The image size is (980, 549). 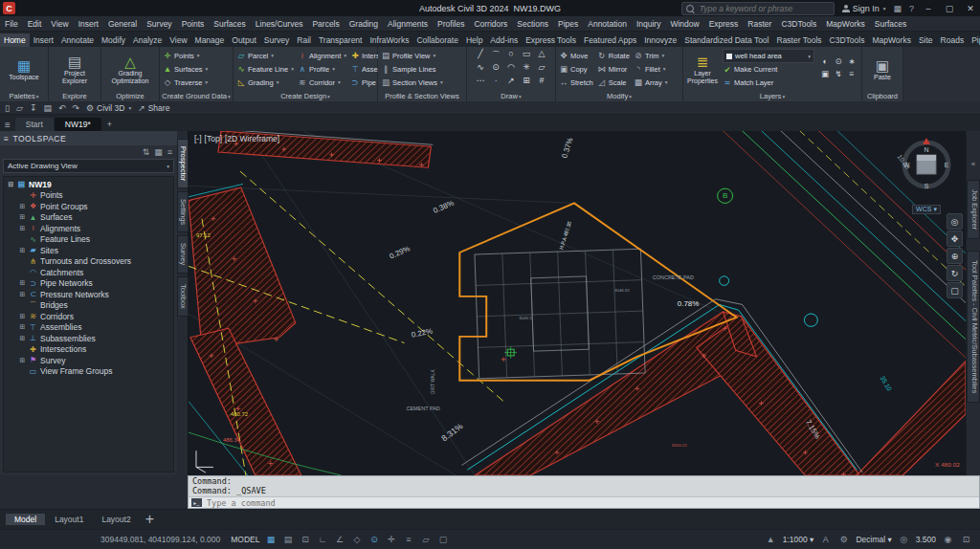 What do you see at coordinates (955, 222) in the screenshot?
I see `navigation-wheel-icon: ◎` at bounding box center [955, 222].